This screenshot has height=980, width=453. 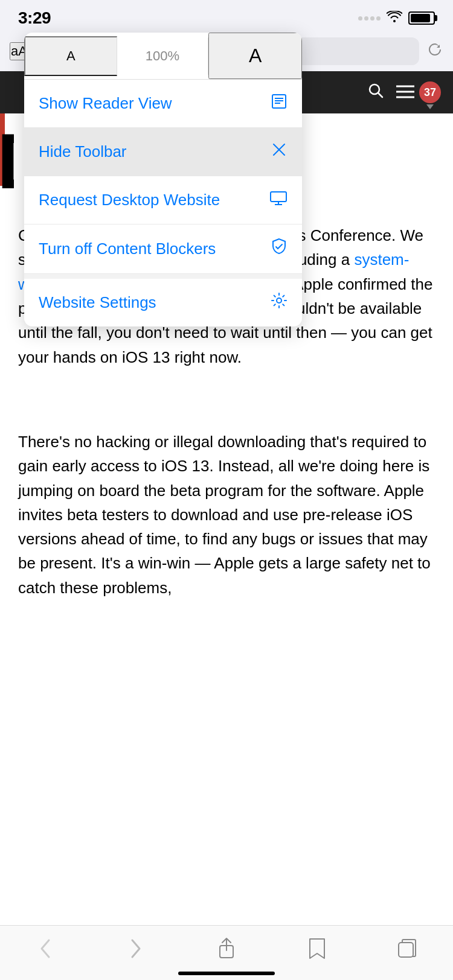 What do you see at coordinates (317, 949) in the screenshot?
I see `bookmark-button` at bounding box center [317, 949].